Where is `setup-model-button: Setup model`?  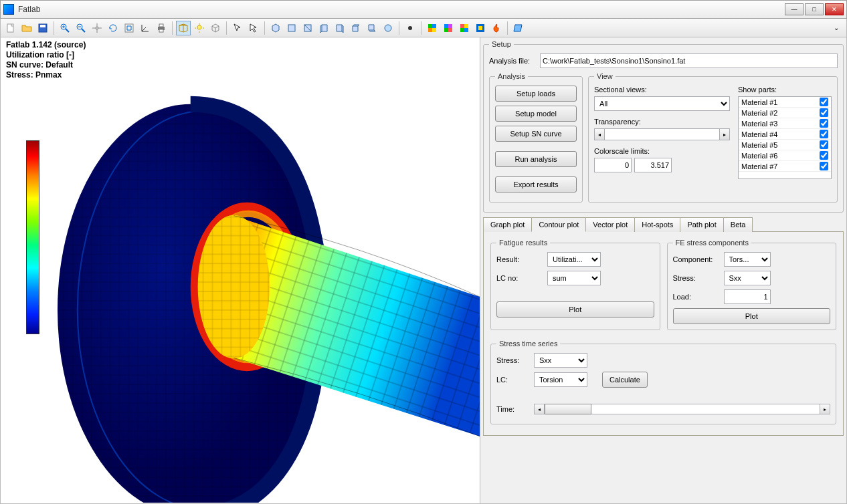
setup-model-button: Setup model is located at coordinates (536, 114).